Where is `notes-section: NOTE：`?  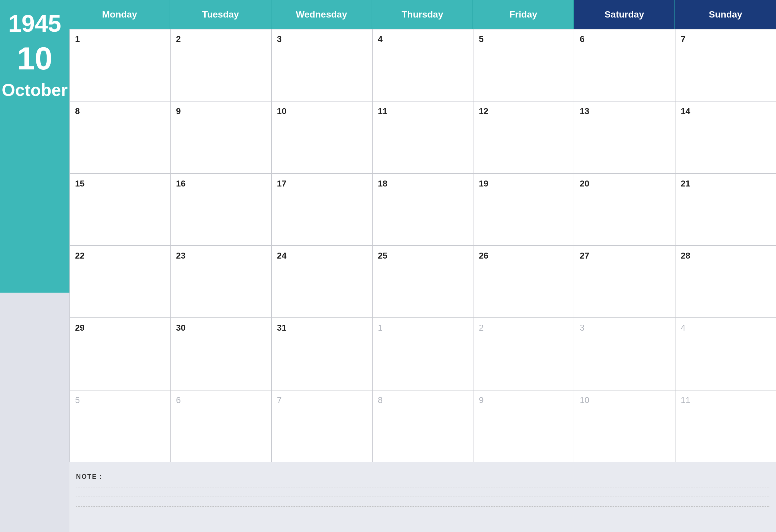
notes-section: NOTE： is located at coordinates (423, 497).